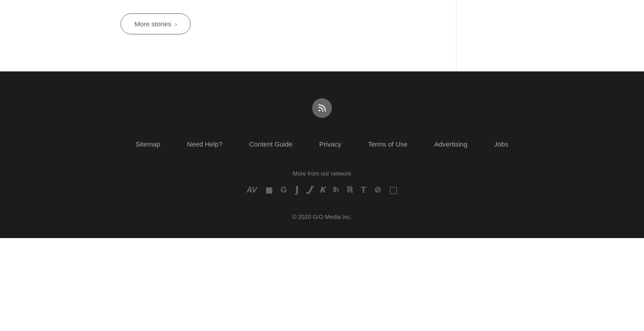 The height and width of the screenshot is (331, 644). What do you see at coordinates (284, 190) in the screenshot?
I see `g-network-icon: G` at bounding box center [284, 190].